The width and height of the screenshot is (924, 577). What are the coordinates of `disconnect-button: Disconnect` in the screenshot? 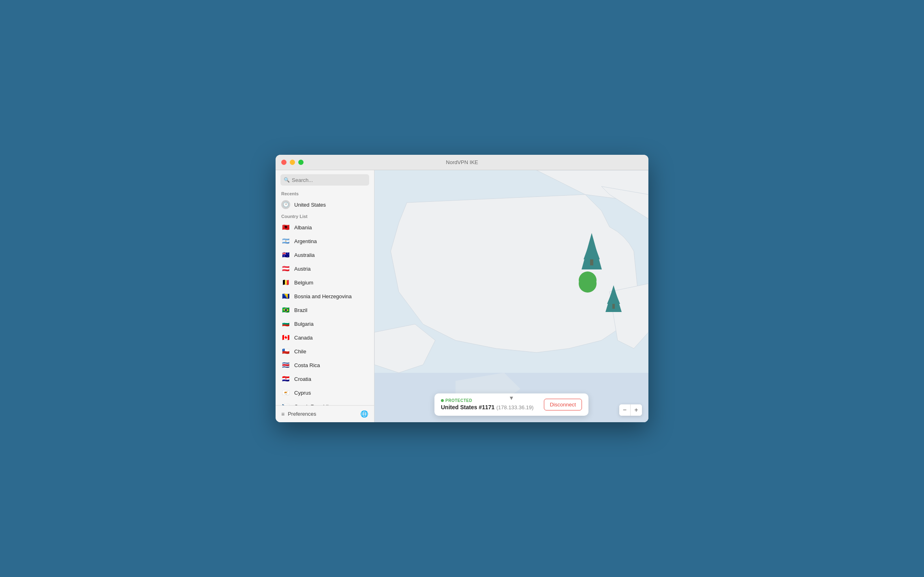 It's located at (563, 404).